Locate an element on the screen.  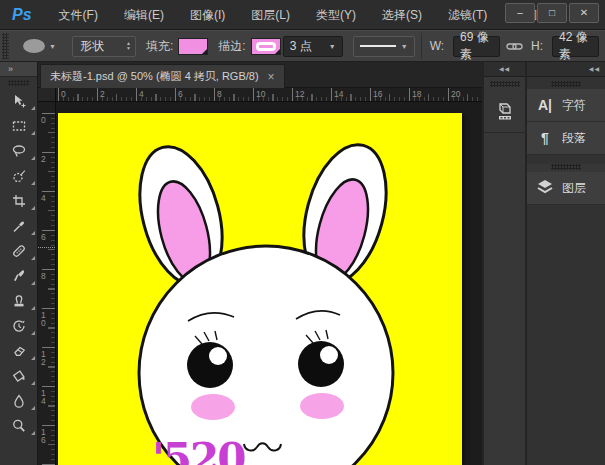
eyedropper-tool-button is located at coordinates (19, 226).